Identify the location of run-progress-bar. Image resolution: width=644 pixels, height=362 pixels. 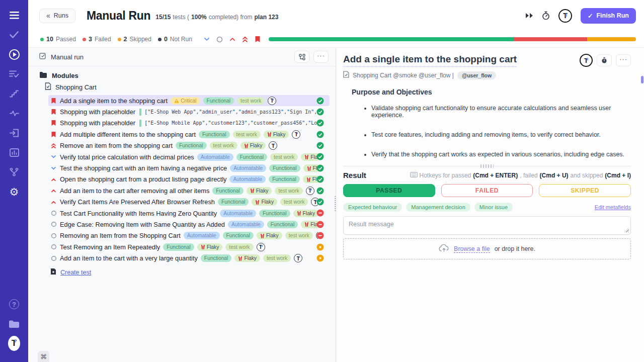
(452, 39).